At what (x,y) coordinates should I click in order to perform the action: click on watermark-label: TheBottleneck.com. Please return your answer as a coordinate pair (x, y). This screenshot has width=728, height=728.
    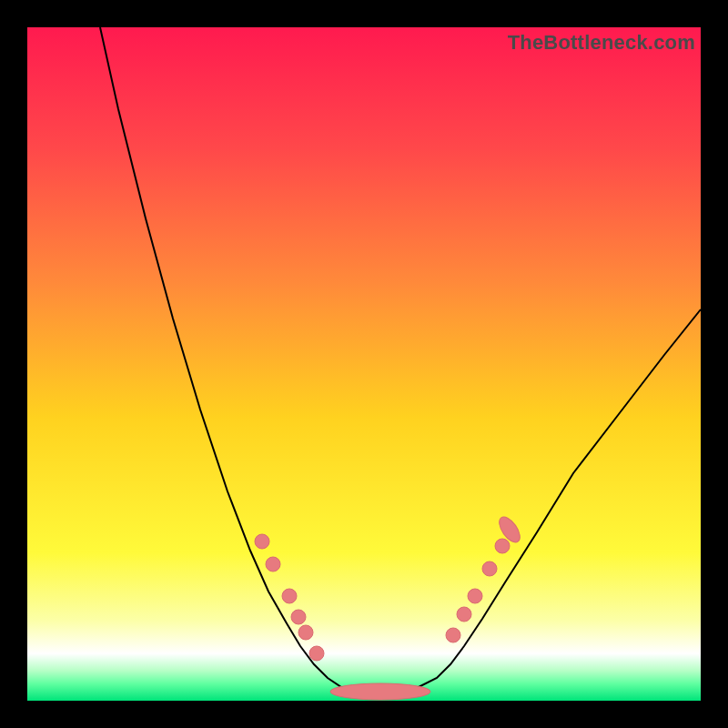
    Looking at the image, I should click on (602, 43).